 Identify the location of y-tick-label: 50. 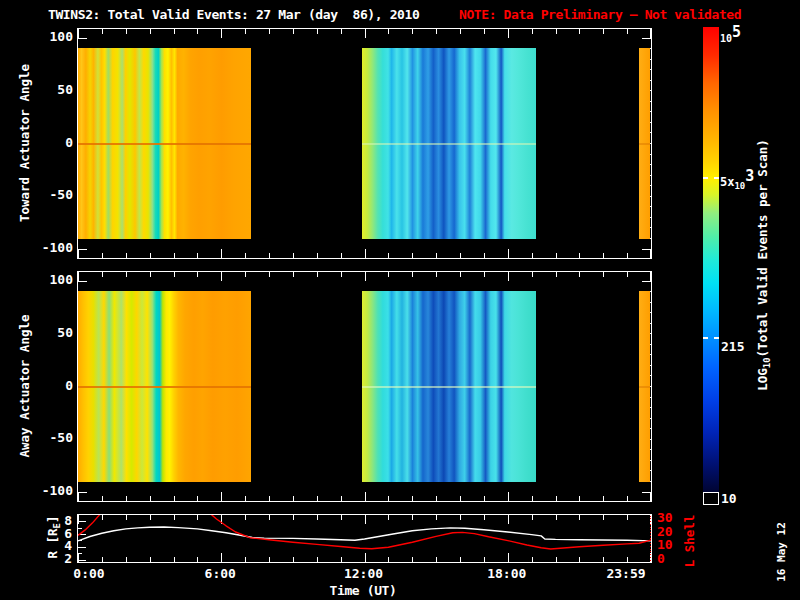
(56, 333).